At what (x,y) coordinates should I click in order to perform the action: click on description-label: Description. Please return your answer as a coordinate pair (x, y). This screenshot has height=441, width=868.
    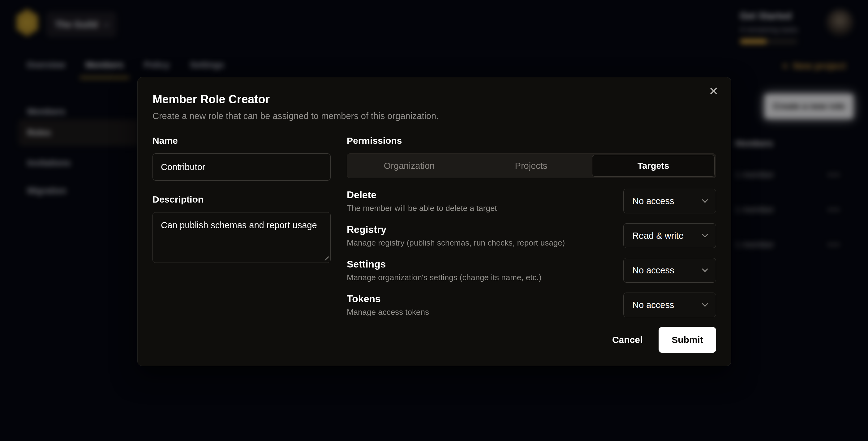
    Looking at the image, I should click on (242, 199).